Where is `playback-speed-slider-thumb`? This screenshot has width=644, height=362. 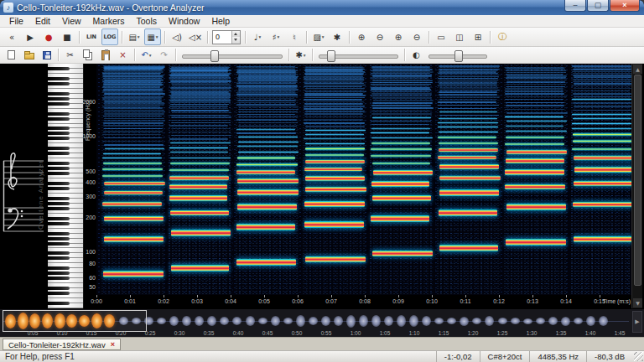 playback-speed-slider-thumb is located at coordinates (331, 56).